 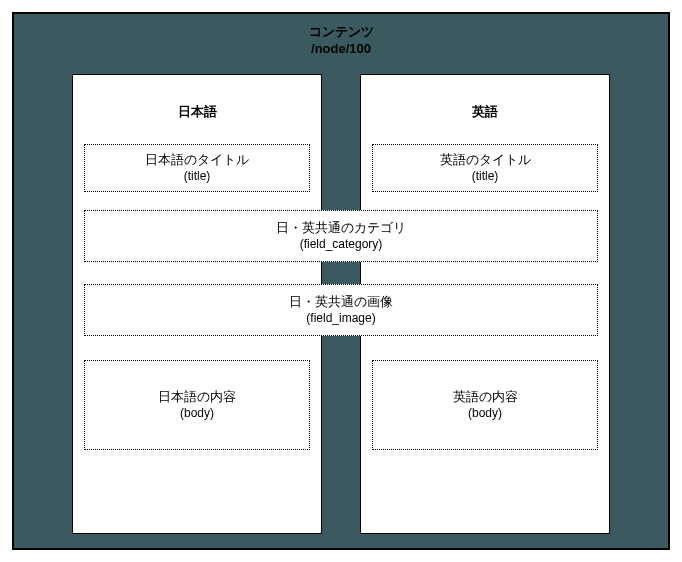 What do you see at coordinates (341, 319) in the screenshot?
I see `shared-image-name: (field_image)` at bounding box center [341, 319].